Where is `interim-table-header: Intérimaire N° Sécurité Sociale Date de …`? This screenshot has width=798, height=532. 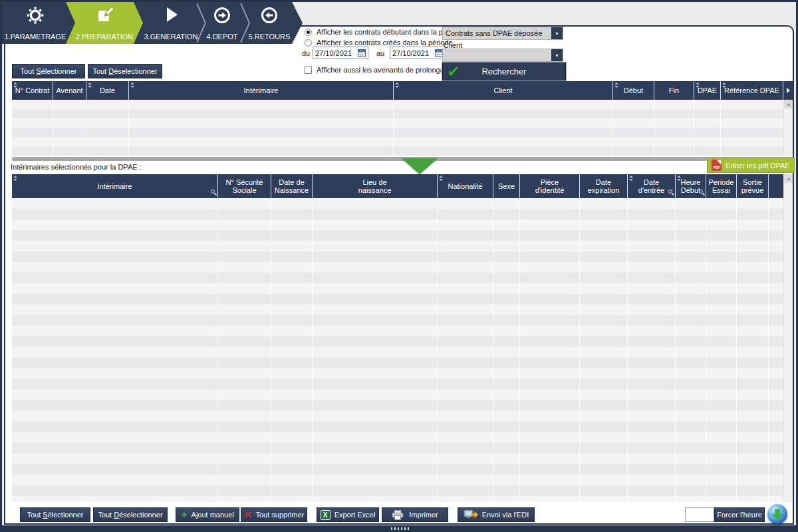 interim-table-header: Intérimaire N° Sécurité Sociale Date de … is located at coordinates (398, 186).